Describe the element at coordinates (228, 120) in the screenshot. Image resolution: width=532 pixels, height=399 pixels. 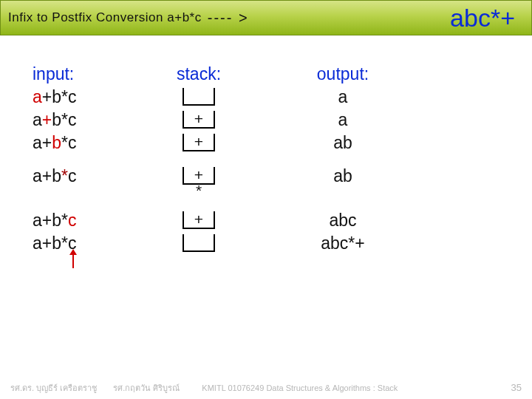
I see `table-row: a+b*c+a` at that location.